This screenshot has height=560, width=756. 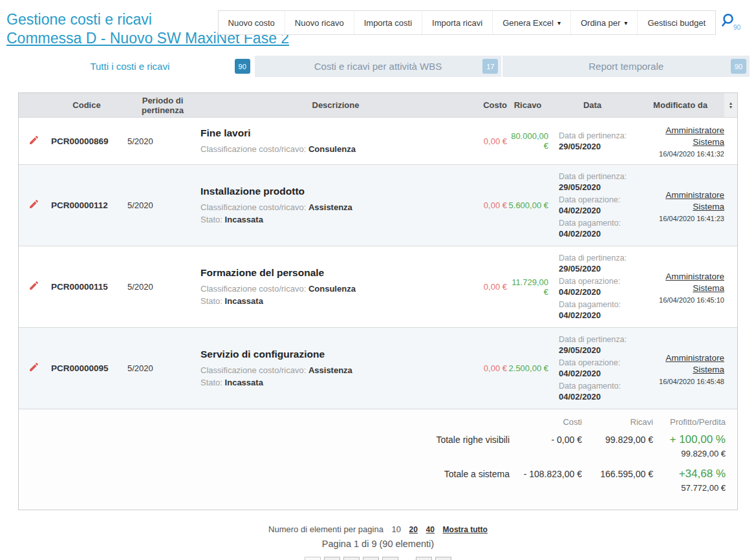 What do you see at coordinates (457, 23) in the screenshot?
I see `importa-ricavi-button: Importa ricavi` at bounding box center [457, 23].